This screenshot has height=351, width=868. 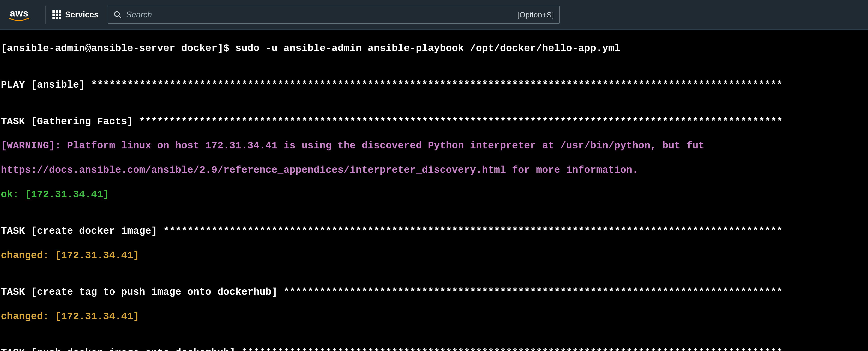 I want to click on search-shortcut-hint: [Option+S], so click(x=536, y=15).